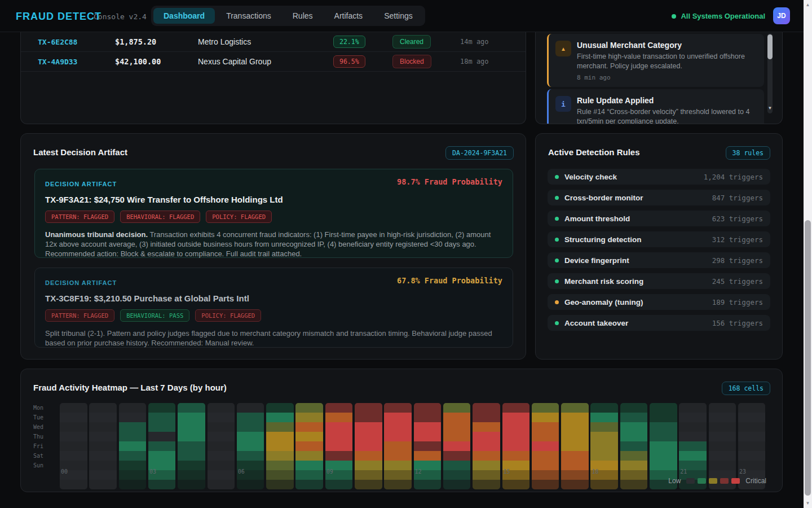 This screenshot has height=508, width=812. What do you see at coordinates (770, 47) in the screenshot?
I see `alerts-scrollbar-thumb` at bounding box center [770, 47].